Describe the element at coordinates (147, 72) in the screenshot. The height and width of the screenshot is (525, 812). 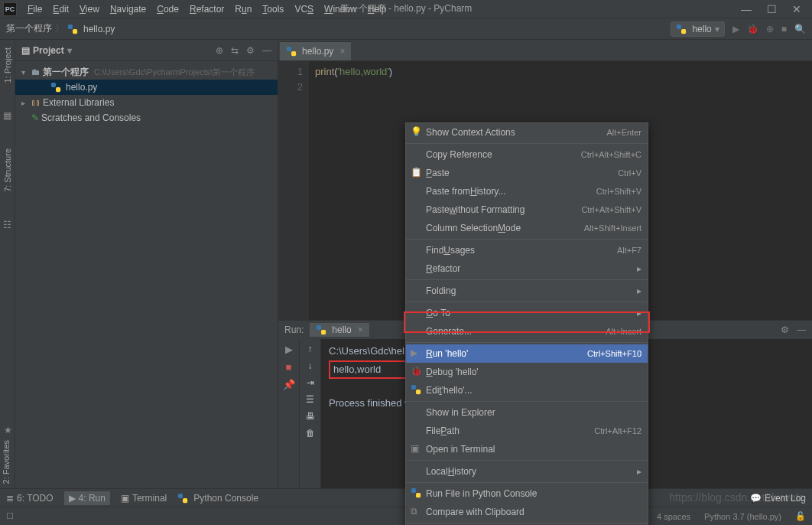
I see `tree-project-root: ▾ 🖿 第一个程序 C:\Users\Gdc\PycharmProjects\第…` at that location.